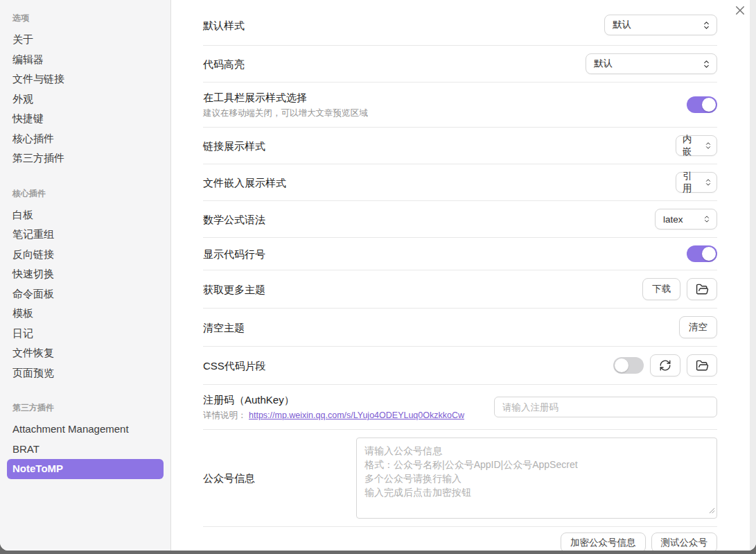  What do you see at coordinates (536, 478) in the screenshot?
I see `mp-info-textarea` at bounding box center [536, 478].